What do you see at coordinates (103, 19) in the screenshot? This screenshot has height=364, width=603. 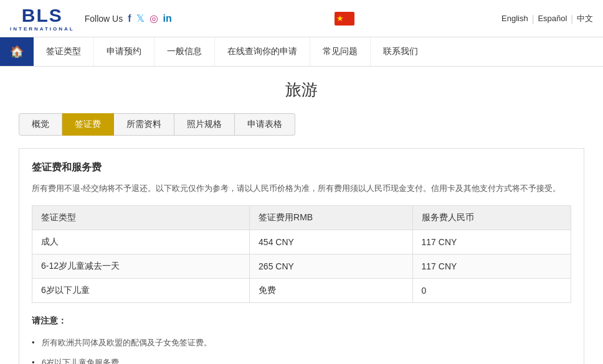 I see `follow-us-label: Follow Us` at bounding box center [103, 19].